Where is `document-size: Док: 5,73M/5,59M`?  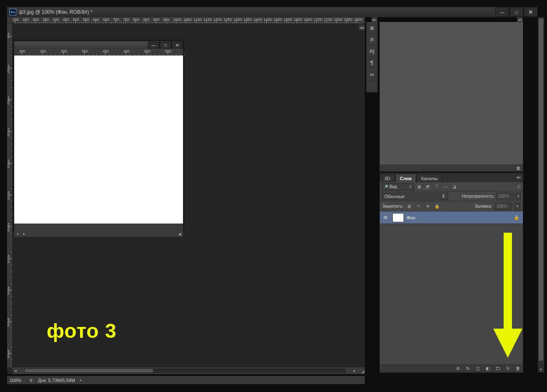 document-size: Док: 5,73M/5,59M is located at coordinates (57, 380).